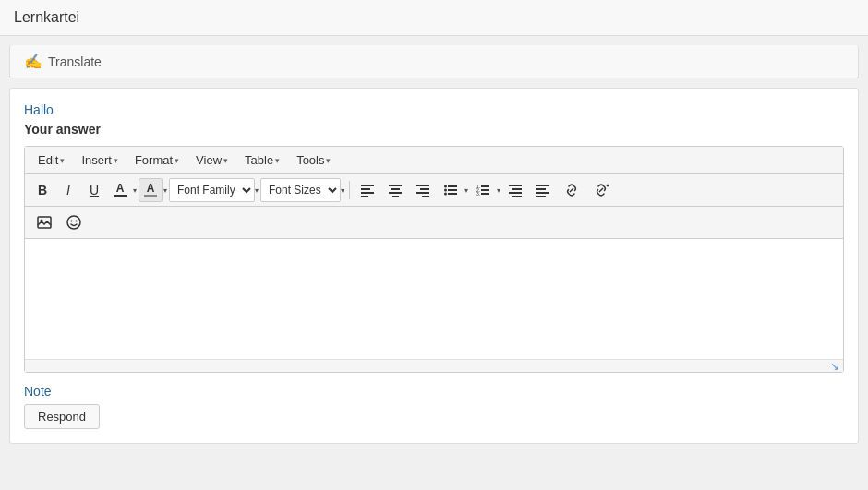 The width and height of the screenshot is (868, 490). I want to click on unordered-list-button, so click(451, 190).